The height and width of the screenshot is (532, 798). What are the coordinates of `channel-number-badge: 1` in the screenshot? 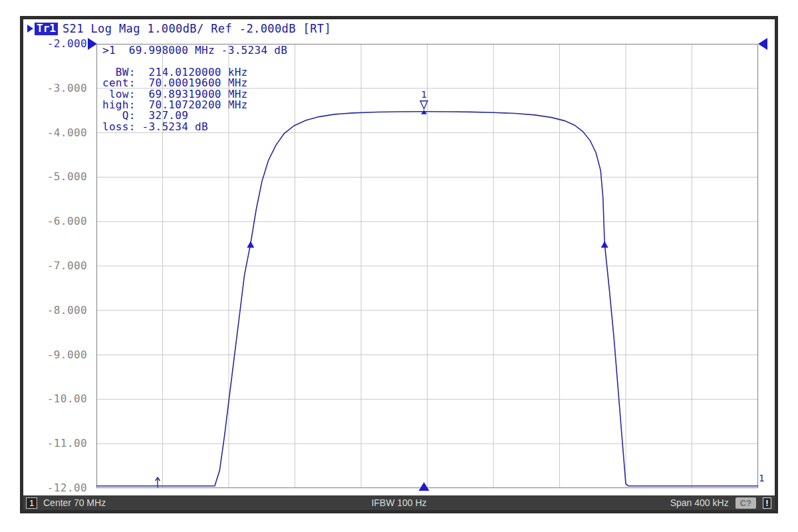 It's located at (32, 503).